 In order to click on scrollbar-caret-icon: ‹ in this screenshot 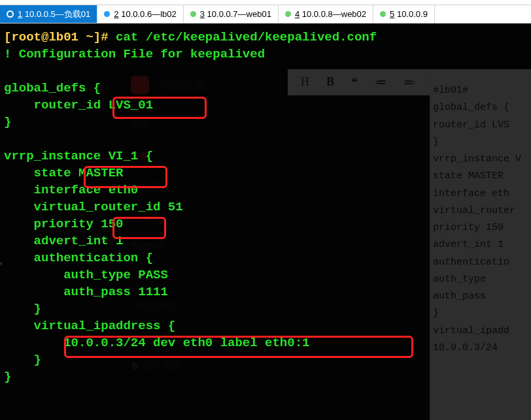, I will do `click(3, 268)`.